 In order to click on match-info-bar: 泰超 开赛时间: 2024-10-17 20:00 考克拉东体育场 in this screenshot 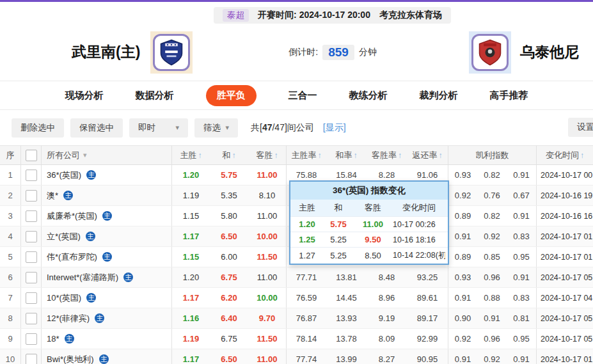, I will do `click(333, 15)`.